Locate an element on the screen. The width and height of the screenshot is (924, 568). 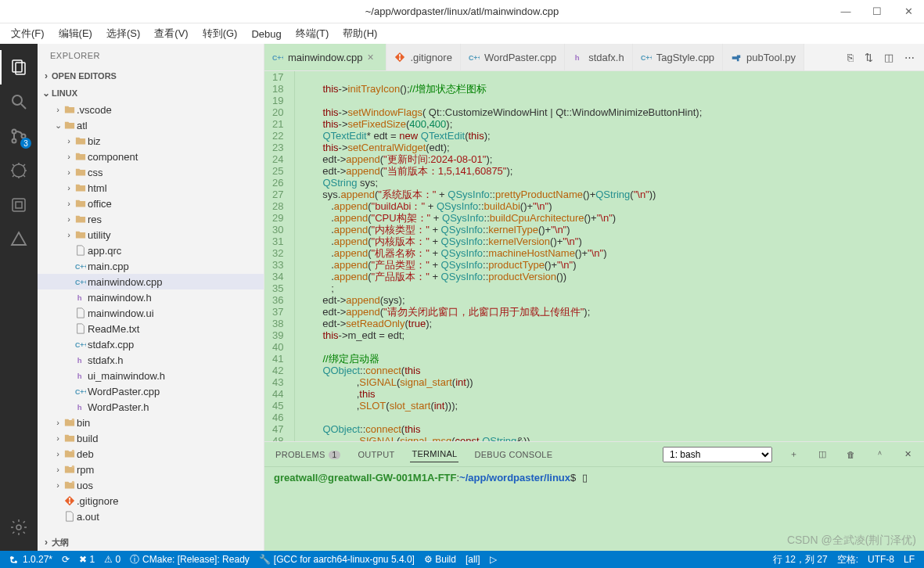
split-editor-icon: ◫ is located at coordinates (889, 58).